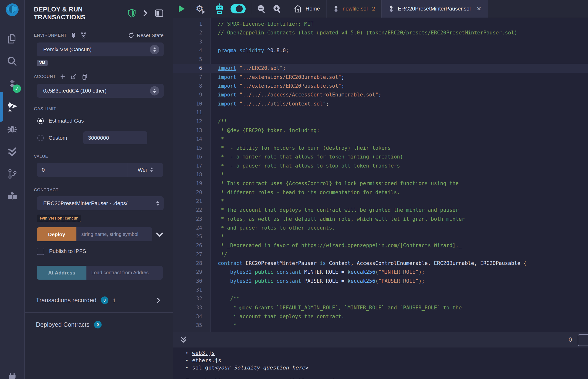 The width and height of the screenshot is (588, 379). Describe the element at coordinates (381, 33) in the screenshot. I see `code-line: 2// OpenZeppelin Contracts (last updated…` at that location.